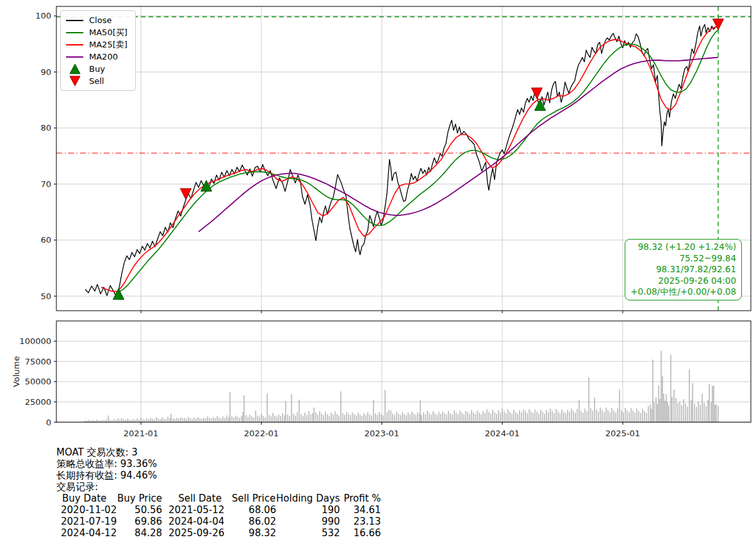  Describe the element at coordinates (683, 259) in the screenshot. I see `annotation-range: 75.52~99.84` at that location.